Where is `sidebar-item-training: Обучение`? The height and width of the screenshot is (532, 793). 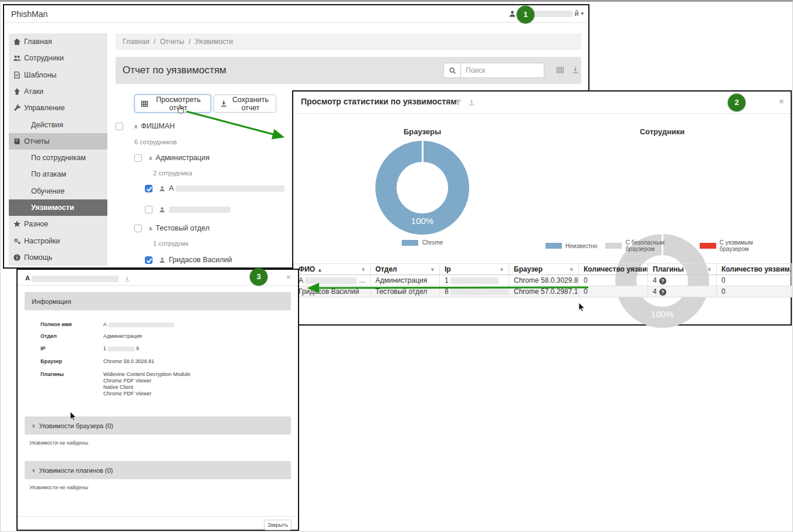 sidebar-item-training: Обучение is located at coordinates (58, 191).